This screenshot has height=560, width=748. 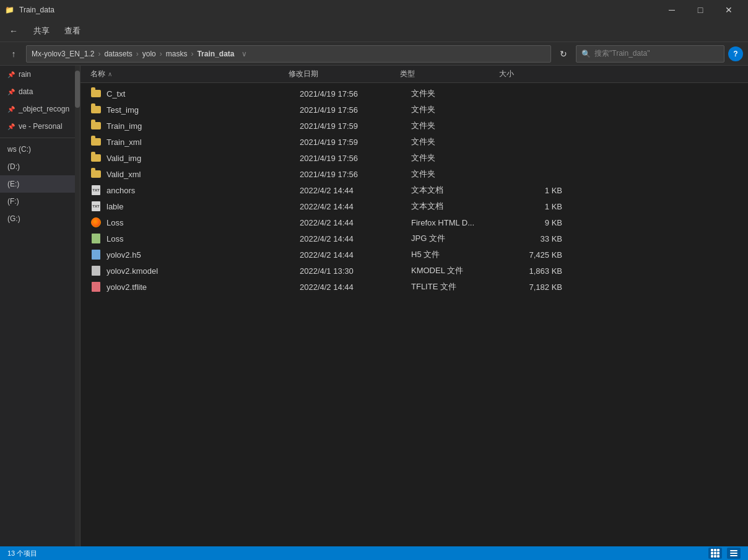 What do you see at coordinates (729, 10) in the screenshot?
I see `close-button: ✕` at bounding box center [729, 10].